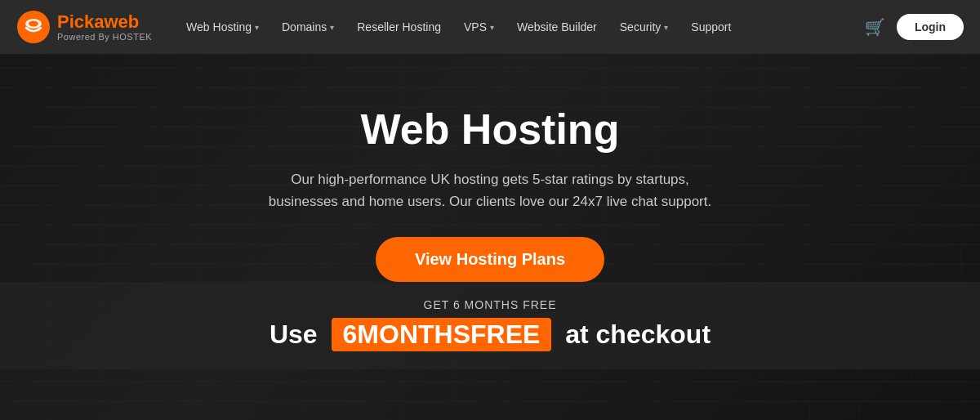 This screenshot has width=980, height=420. What do you see at coordinates (930, 27) in the screenshot?
I see `login-button: Login` at bounding box center [930, 27].